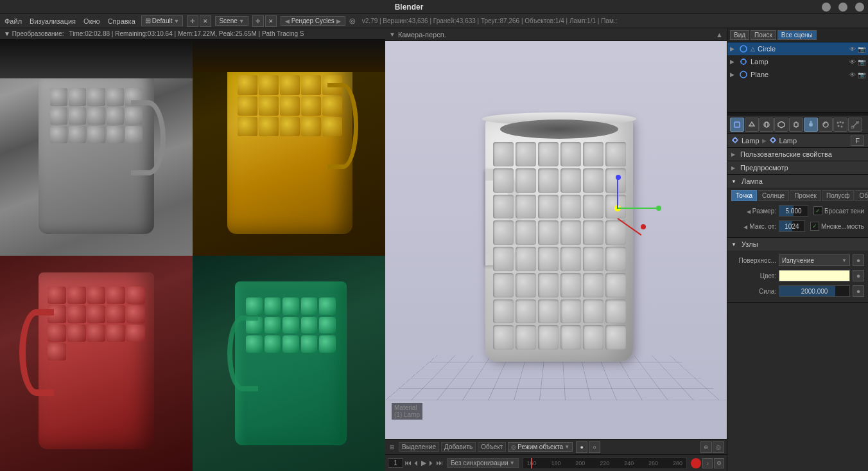 The height and width of the screenshot is (471, 868). What do you see at coordinates (794, 211) in the screenshot?
I see `size-input: 5.000` at bounding box center [794, 211].